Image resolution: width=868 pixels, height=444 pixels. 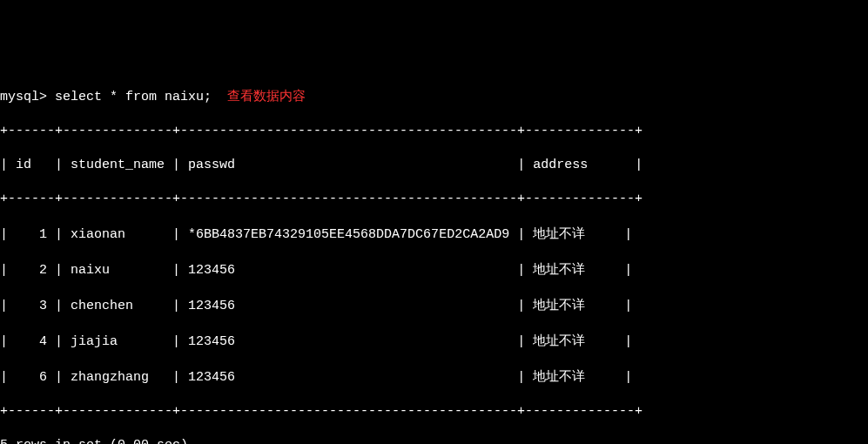 I want to click on query1-command-line: mysql> select * from naixu; 查看数据内容, so click(x=434, y=97).